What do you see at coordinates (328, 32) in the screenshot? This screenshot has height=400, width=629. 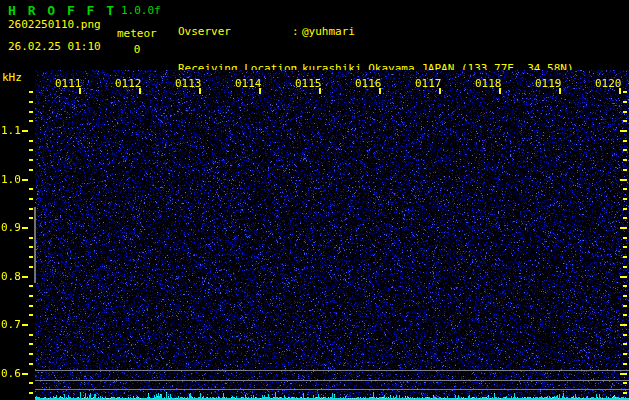 I see `info-value: @yuhmari` at bounding box center [328, 32].